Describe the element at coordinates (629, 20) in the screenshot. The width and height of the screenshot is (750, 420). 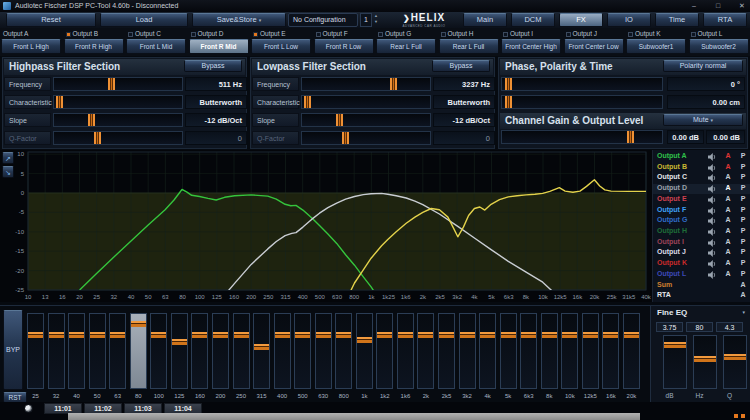
I see `tab-io: IO` at that location.